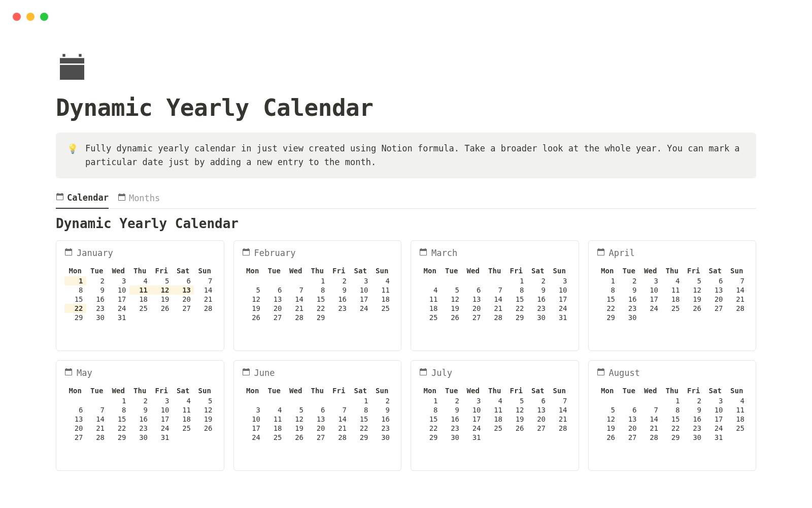  What do you see at coordinates (672, 416) in the screenshot?
I see `month-card-august: AugustMonTueWedThuFriSatSun 123456789101…` at bounding box center [672, 416].